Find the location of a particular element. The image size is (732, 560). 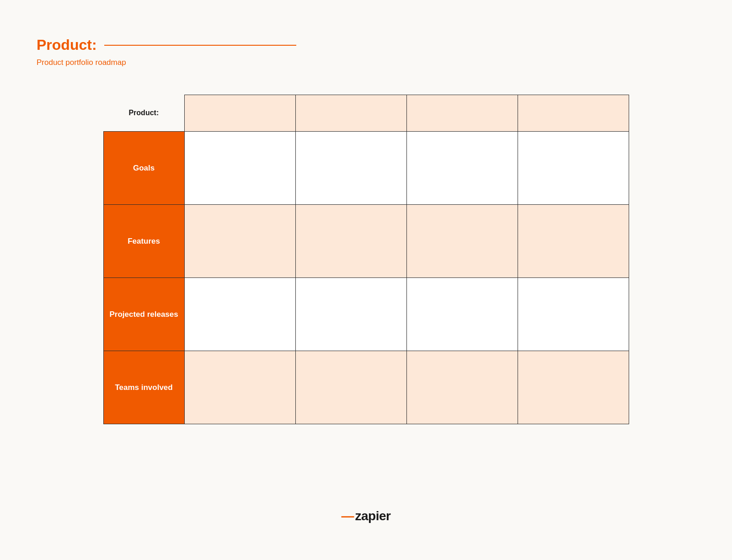

table-row: Projected releases is located at coordinates (366, 315).